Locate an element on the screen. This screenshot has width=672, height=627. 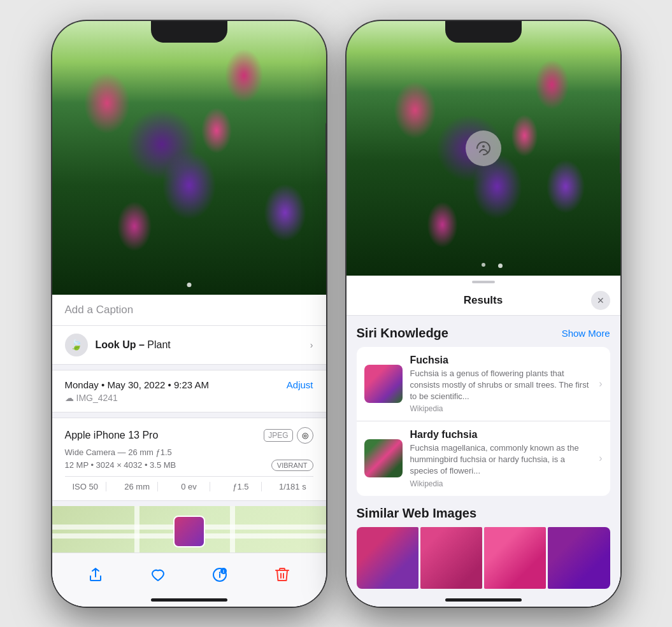
knowledge-item-hardy-fuchsia: Hardy fuchsia Fuchsia magellanica, commo… is located at coordinates (483, 458).